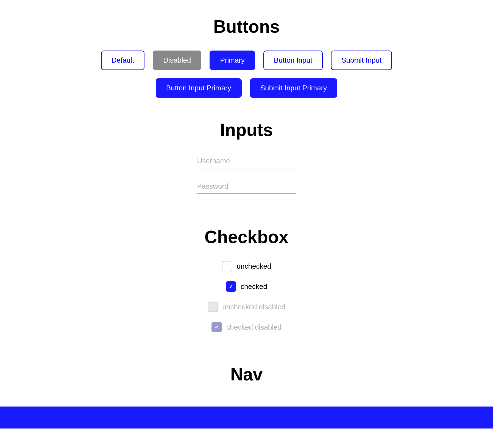  What do you see at coordinates (293, 60) in the screenshot?
I see `button-input-button: Button Input` at bounding box center [293, 60].